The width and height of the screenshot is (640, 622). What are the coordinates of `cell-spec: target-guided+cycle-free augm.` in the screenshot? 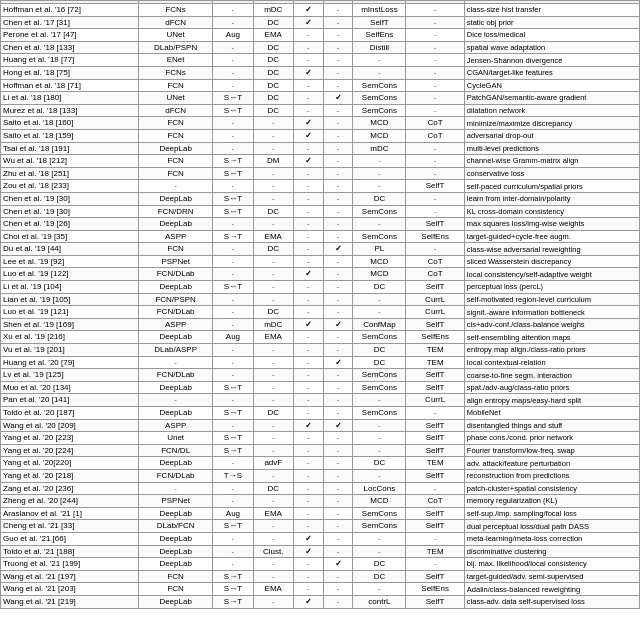 It's located at (552, 236).